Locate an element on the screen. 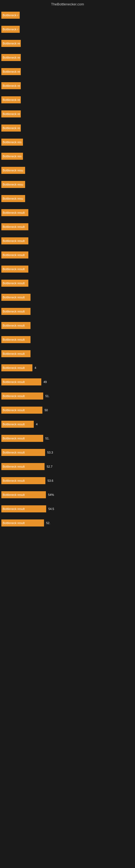  bar-row: Bottleneck result52. is located at coordinates (67, 523).